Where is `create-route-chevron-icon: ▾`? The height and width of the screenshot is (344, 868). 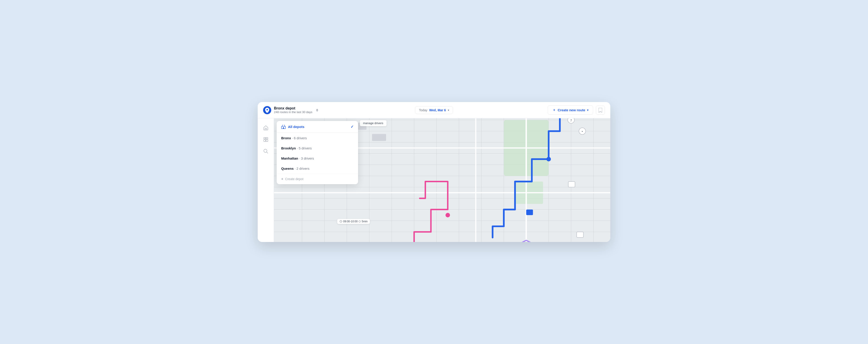
create-route-chevron-icon: ▾ is located at coordinates (588, 110).